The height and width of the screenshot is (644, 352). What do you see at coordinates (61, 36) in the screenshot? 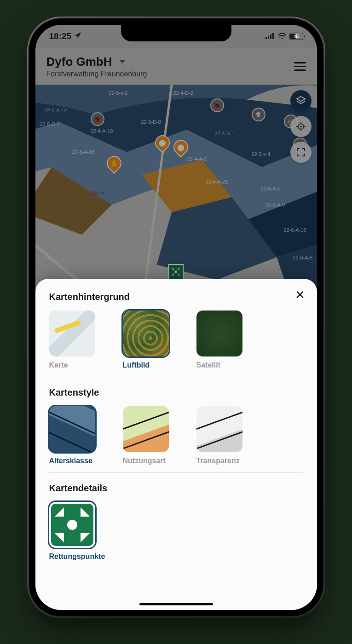
I see `status-time: 18:25` at bounding box center [61, 36].